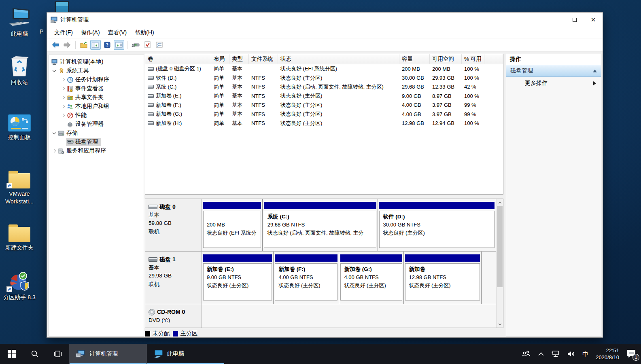 The width and height of the screenshot is (641, 364). What do you see at coordinates (320, 225) in the screenshot?
I see `partition: 系统 (C:) 29.68 GB NTFS 状态良好 (启动, 页面文件, 故障…` at bounding box center [320, 225].